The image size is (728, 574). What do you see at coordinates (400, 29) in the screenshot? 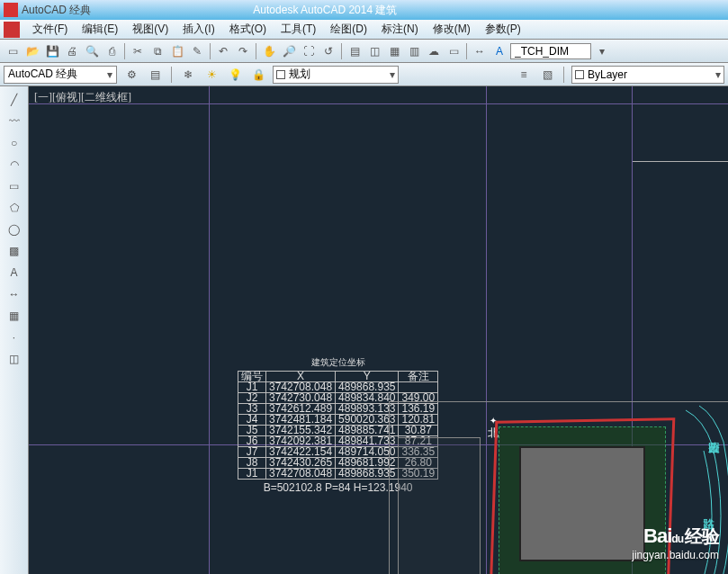
I see `menu-dim: 标注(N)` at bounding box center [400, 29].